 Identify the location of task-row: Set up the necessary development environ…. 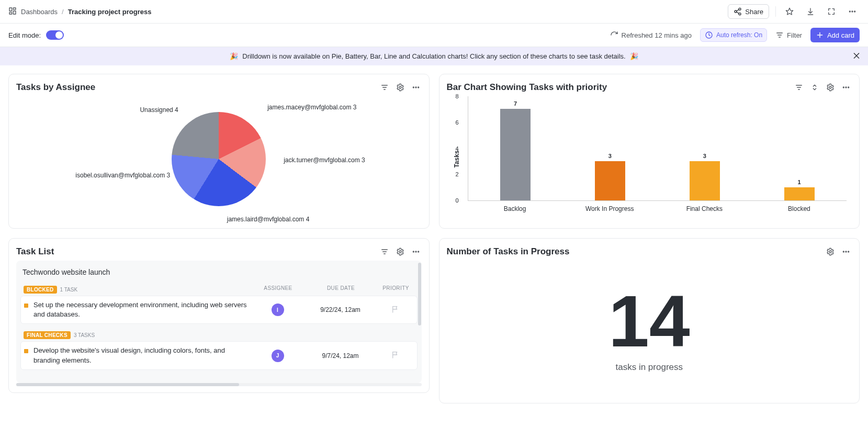
(219, 310).